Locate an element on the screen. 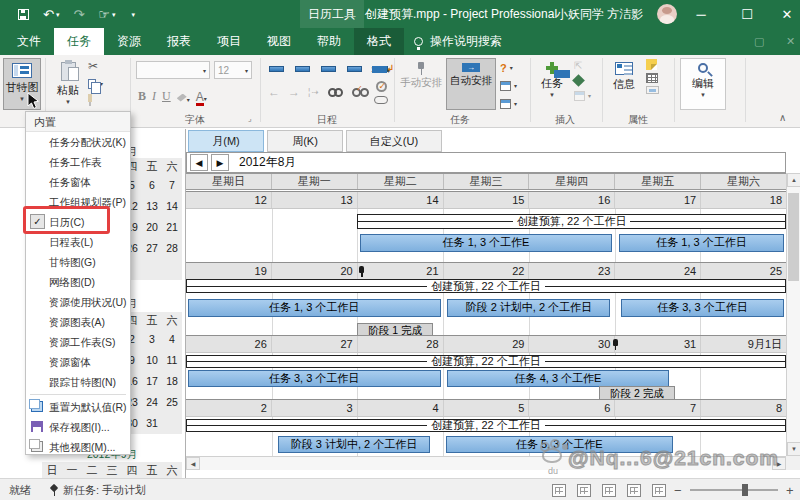 This screenshot has height=500, width=800. calendar-tab-自定义(U): 自定义(U) is located at coordinates (394, 141).